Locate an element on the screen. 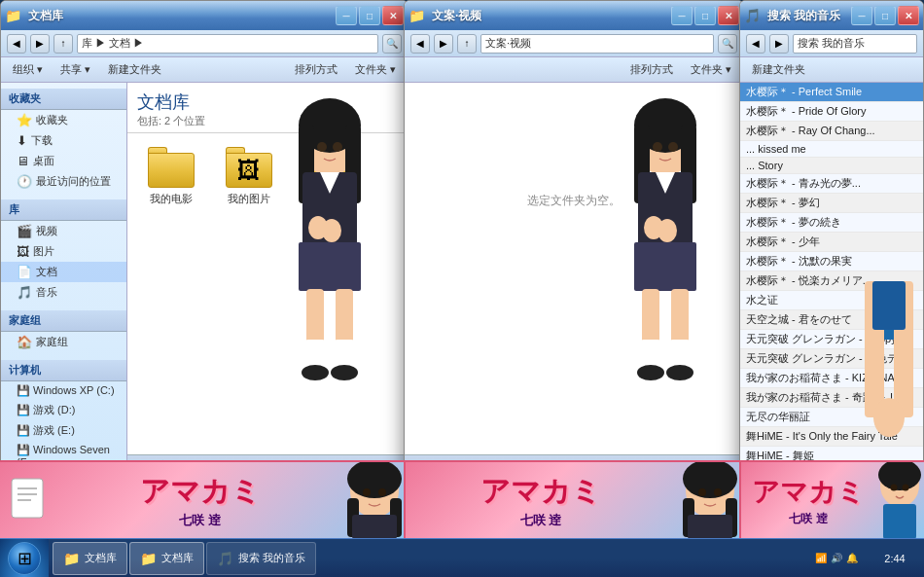 The height and width of the screenshot is (577, 924). sort-label-1: 排列方式 is located at coordinates (316, 70).